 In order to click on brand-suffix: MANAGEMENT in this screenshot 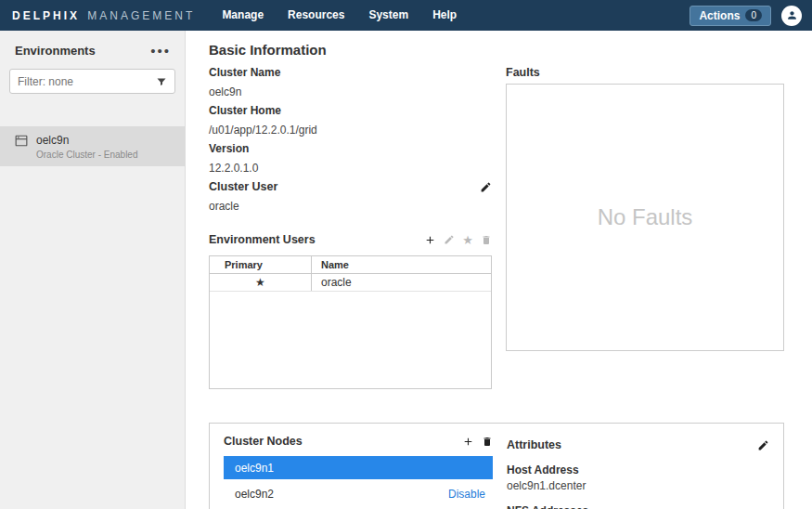, I will do `click(141, 16)`.